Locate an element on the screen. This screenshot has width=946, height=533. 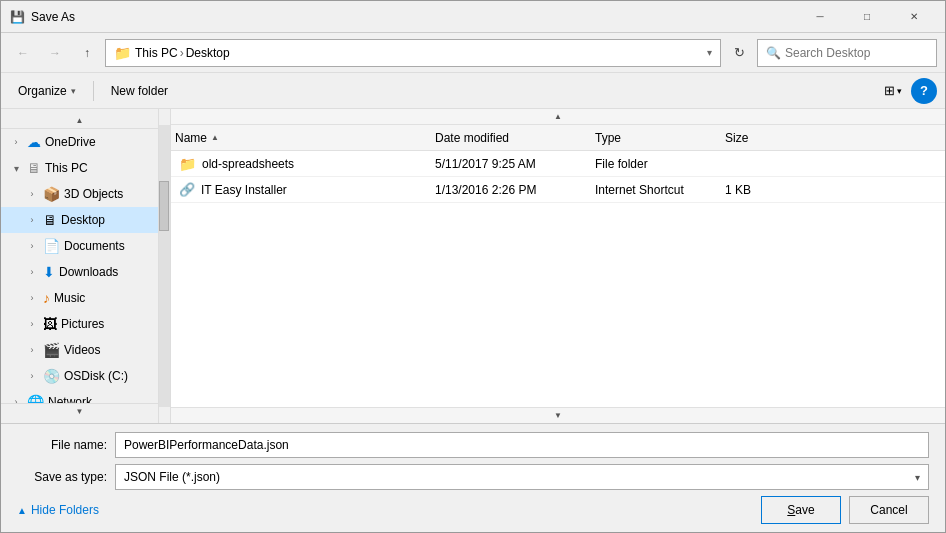
sidebar-scrollbar is located at coordinates (165, 266).